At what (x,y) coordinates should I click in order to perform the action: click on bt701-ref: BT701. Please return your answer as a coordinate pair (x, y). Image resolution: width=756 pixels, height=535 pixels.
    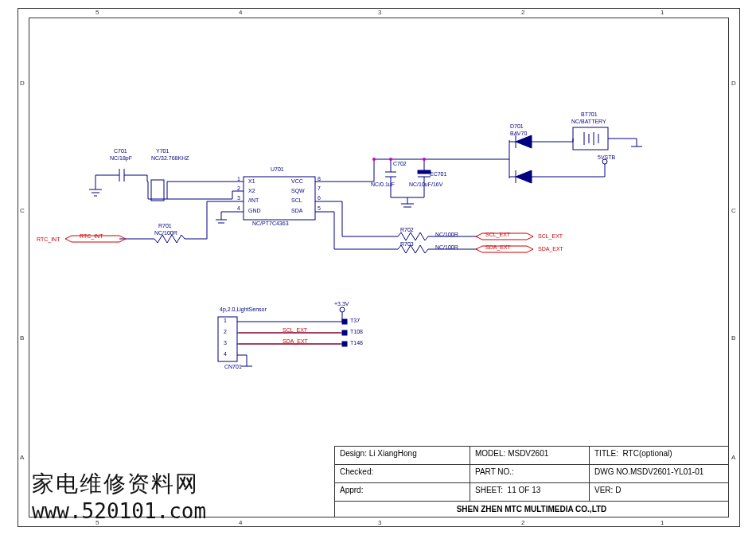
    Looking at the image, I should click on (589, 115).